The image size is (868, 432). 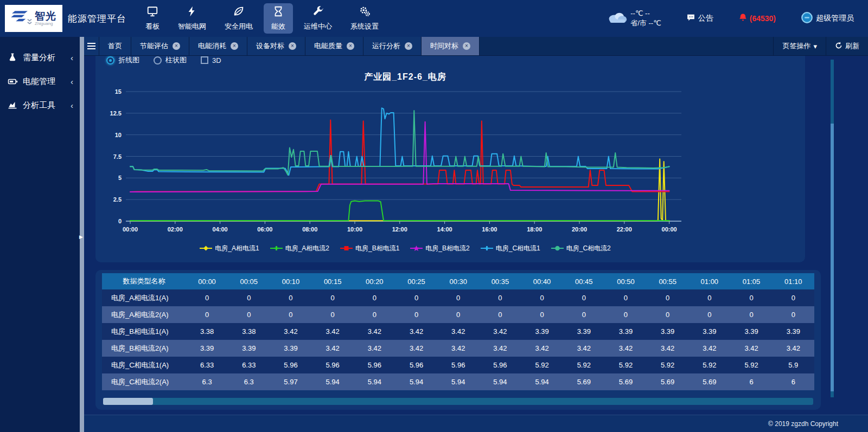 I want to click on column-header-name: 数据类型名称, so click(x=144, y=281).